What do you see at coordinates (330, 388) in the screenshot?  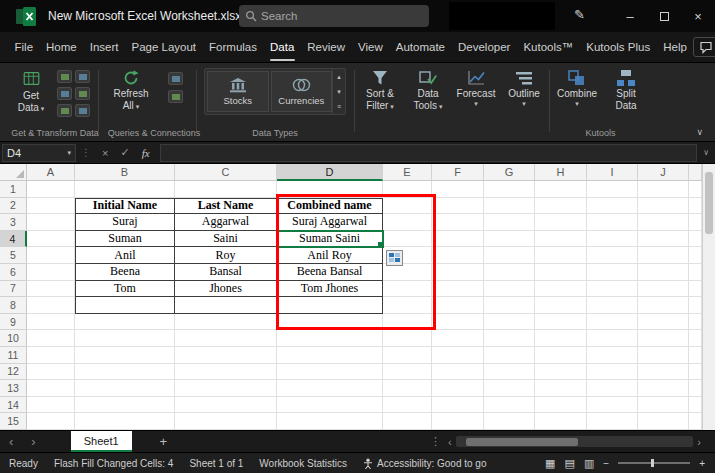 I see `cell-D13` at bounding box center [330, 388].